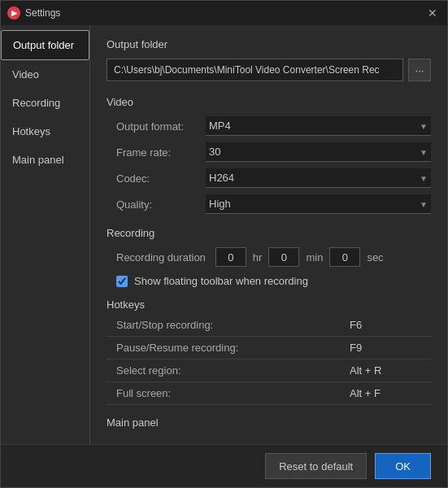  Describe the element at coordinates (233, 348) in the screenshot. I see `hotkey-pause-resume-label: Pause/Resume recording:` at that location.